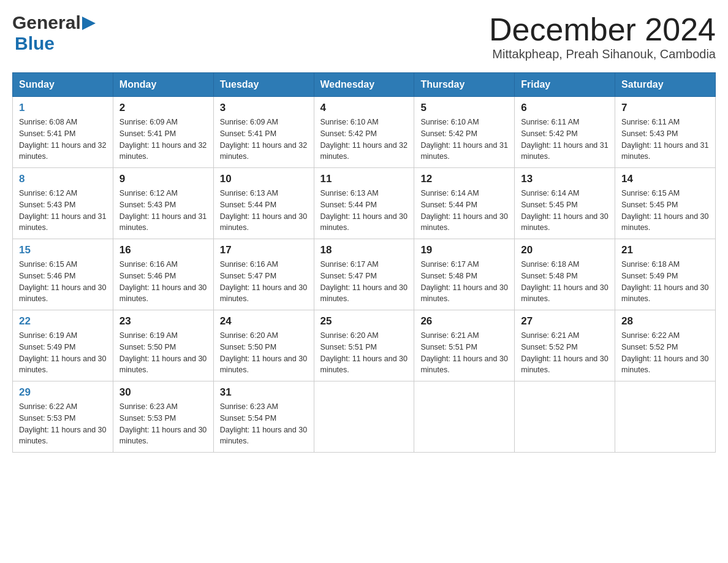 This screenshot has width=728, height=563. Describe the element at coordinates (264, 204) in the screenshot. I see `calendar-day-cell: 10Sunrise: 6:13 AMSunset: 5:44 PMDayligh…` at that location.